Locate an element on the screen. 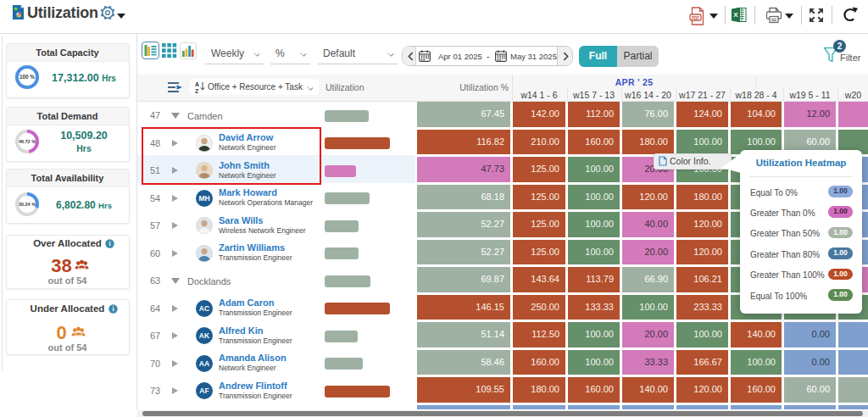 This screenshot has width=868, height=417. svg-text: X is located at coordinates (736, 15).